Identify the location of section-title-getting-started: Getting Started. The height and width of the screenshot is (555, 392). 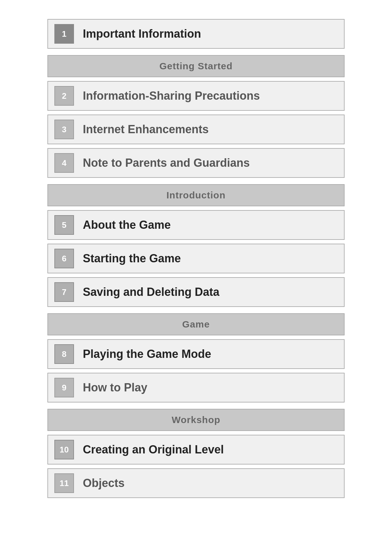
(196, 66).